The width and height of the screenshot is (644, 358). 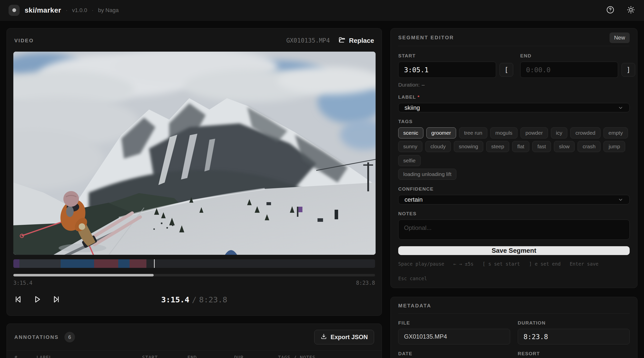 I want to click on shortcut-hint: ] e set end, so click(x=545, y=264).